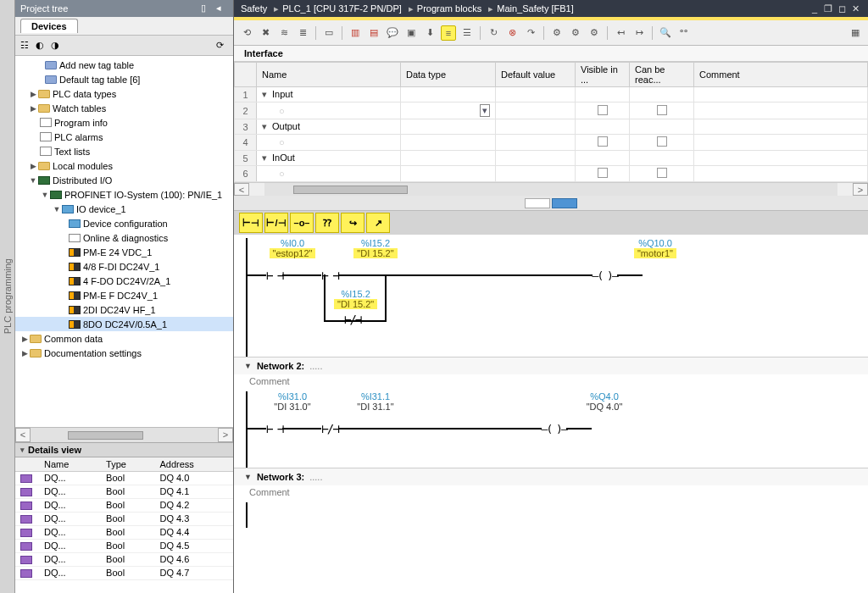  What do you see at coordinates (222, 8) in the screenshot?
I see `panel-collapse-icon: ◂` at bounding box center [222, 8].